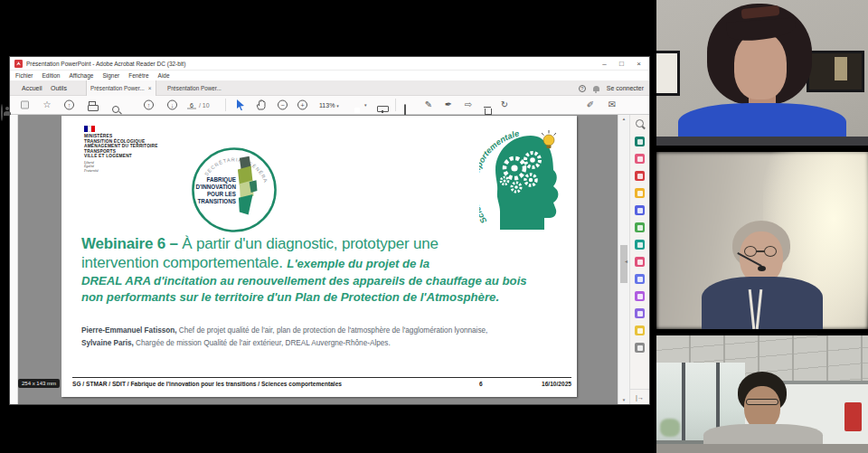 The height and width of the screenshot is (453, 868). What do you see at coordinates (24, 76) in the screenshot?
I see `menu-fichier: Fichier` at bounding box center [24, 76].